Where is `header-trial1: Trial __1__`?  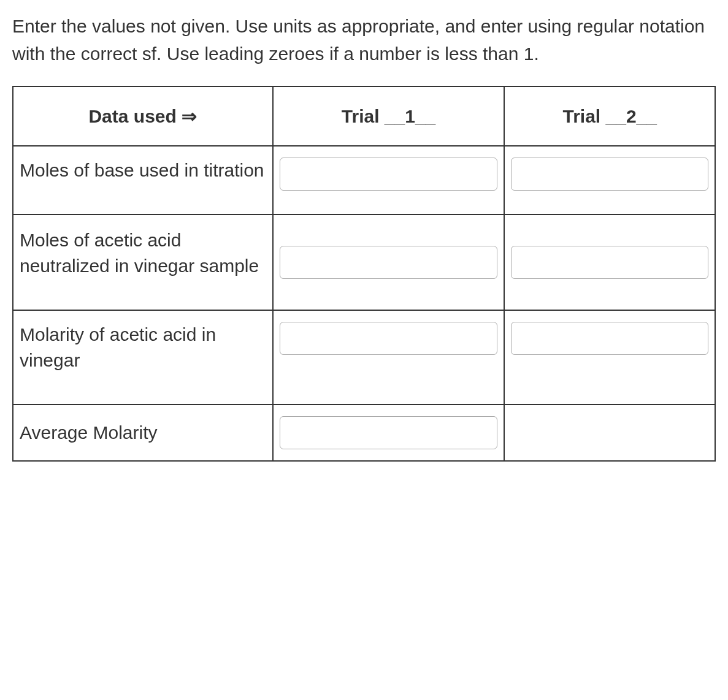 header-trial1: Trial __1__ is located at coordinates (389, 116).